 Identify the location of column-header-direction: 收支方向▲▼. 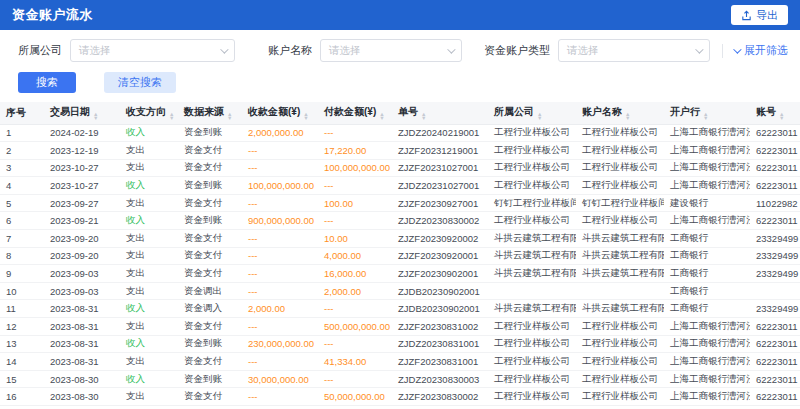
(149, 113).